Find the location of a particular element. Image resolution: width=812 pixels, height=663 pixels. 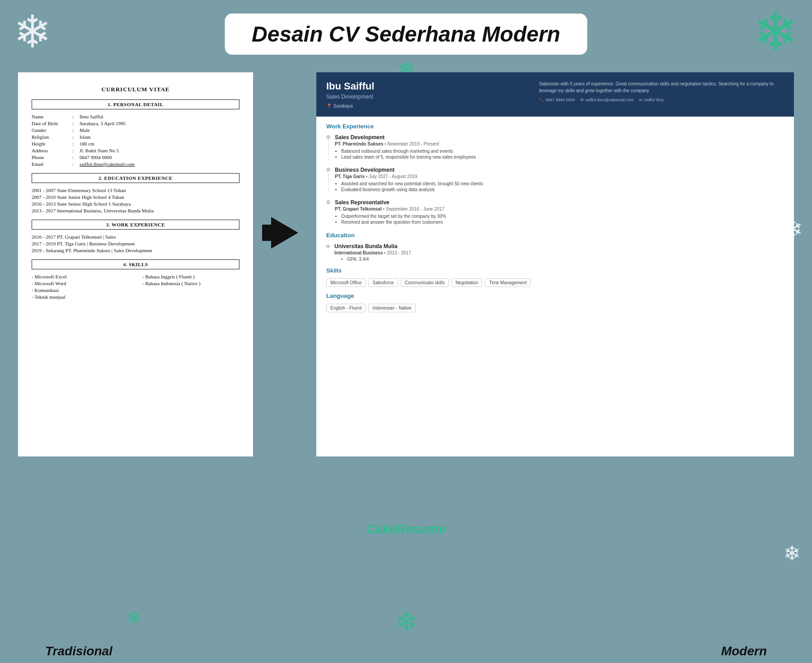

cakeresume-watermark: CakeResume is located at coordinates (406, 529).